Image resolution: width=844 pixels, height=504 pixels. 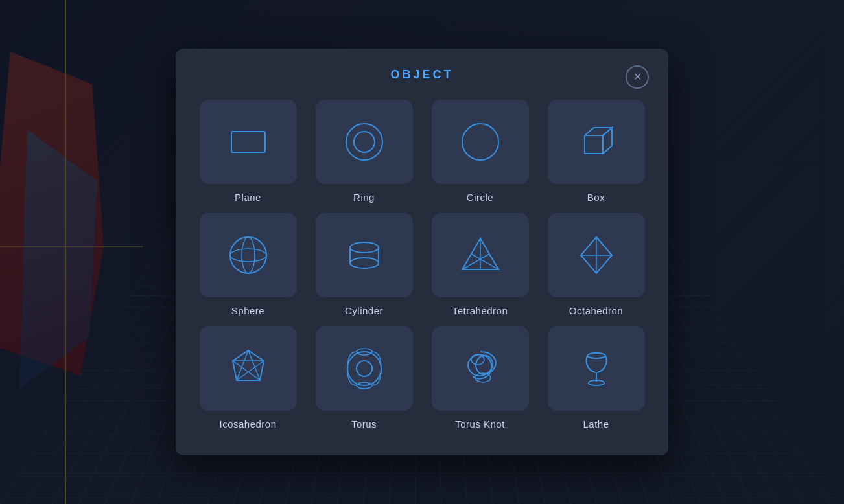 What do you see at coordinates (248, 264) in the screenshot?
I see `object-item-sphere: Sphere` at bounding box center [248, 264].